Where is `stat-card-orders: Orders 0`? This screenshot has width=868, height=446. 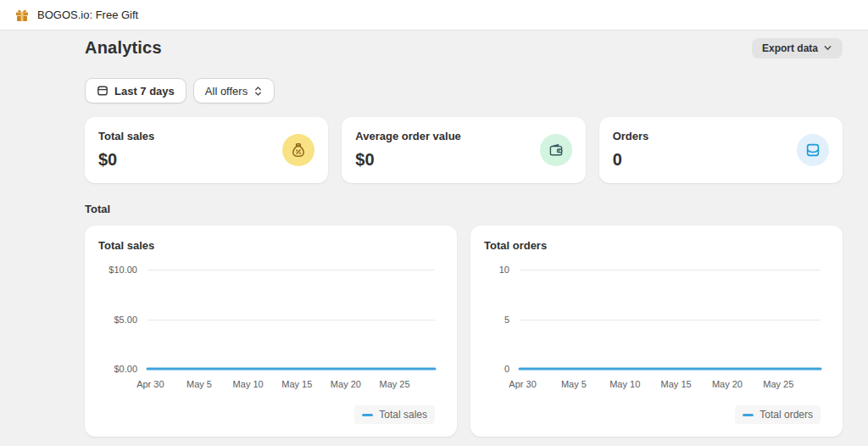 stat-card-orders: Orders 0 is located at coordinates (721, 150).